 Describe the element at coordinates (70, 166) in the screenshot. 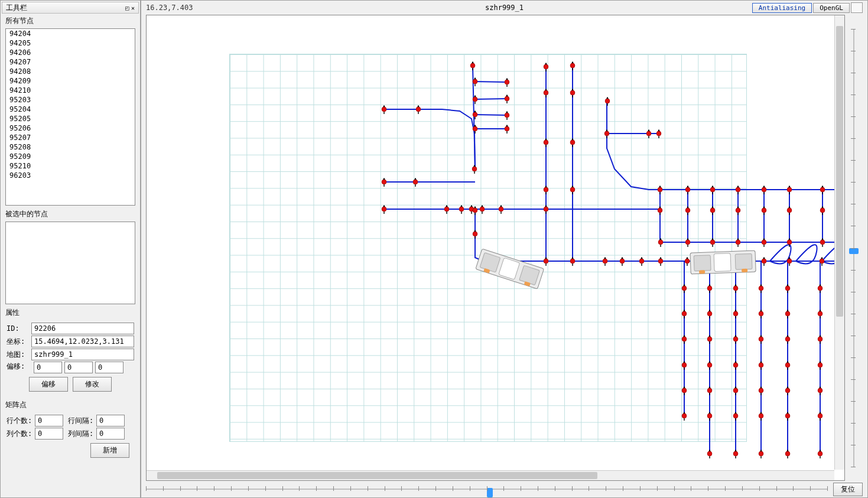

I see `list-item: 95210` at that location.